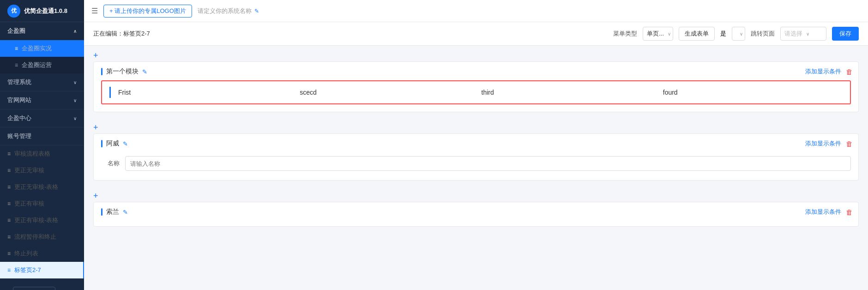  Describe the element at coordinates (17, 48) in the screenshot. I see `bars-icon-1: ≡` at that location.